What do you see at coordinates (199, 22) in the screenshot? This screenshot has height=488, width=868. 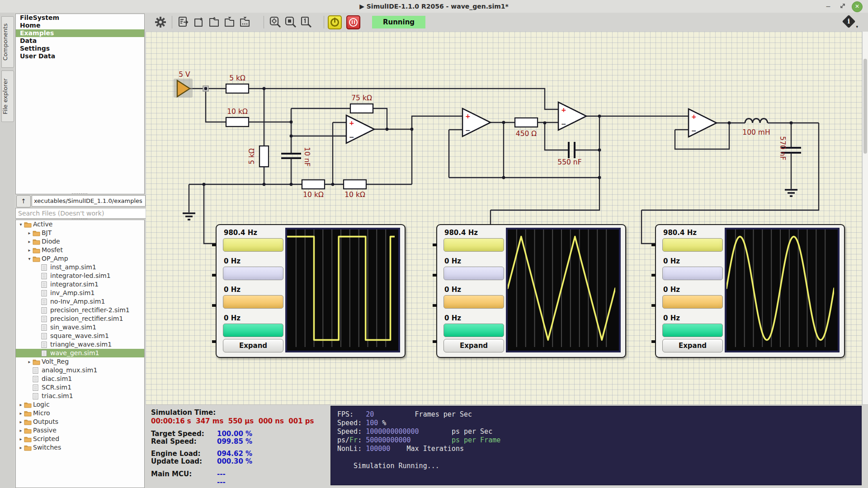 I see `new-circuit-button` at bounding box center [199, 22].